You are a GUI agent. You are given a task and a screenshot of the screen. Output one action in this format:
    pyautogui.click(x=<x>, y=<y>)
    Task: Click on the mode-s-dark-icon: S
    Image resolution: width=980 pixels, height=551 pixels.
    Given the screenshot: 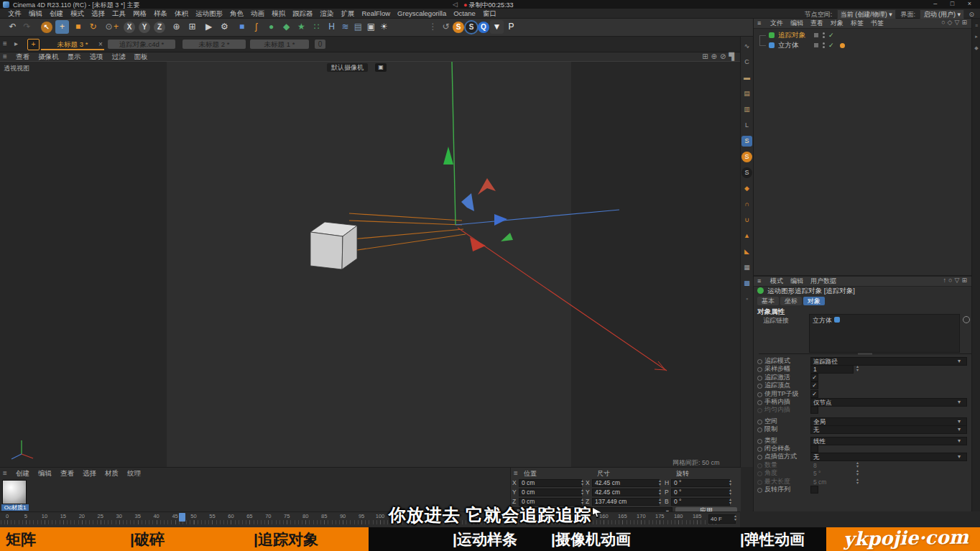 What is the action you would take?
    pyautogui.click(x=747, y=172)
    